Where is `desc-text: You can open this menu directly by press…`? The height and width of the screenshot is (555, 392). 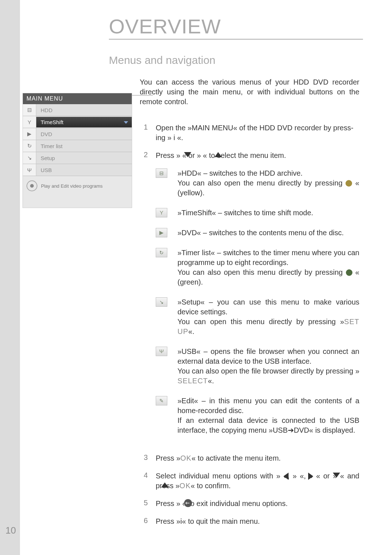
desc-text: You can open this menu directly by press… is located at coordinates (261, 322).